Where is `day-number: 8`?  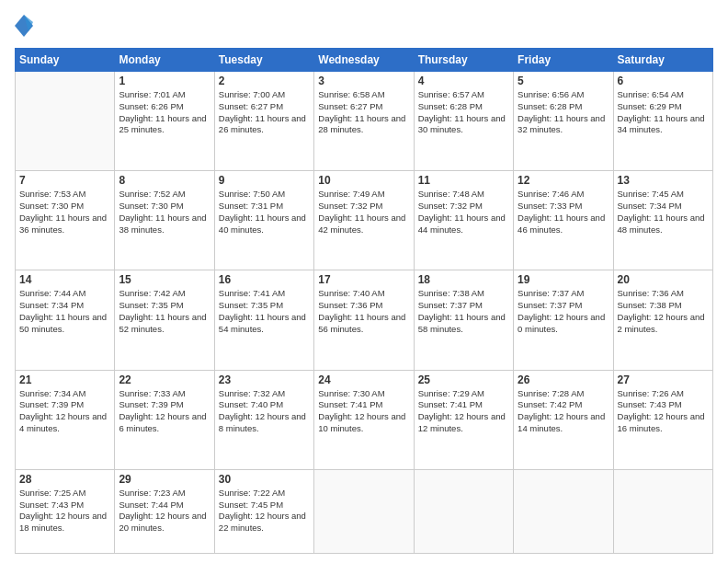 day-number: 8 is located at coordinates (164, 180).